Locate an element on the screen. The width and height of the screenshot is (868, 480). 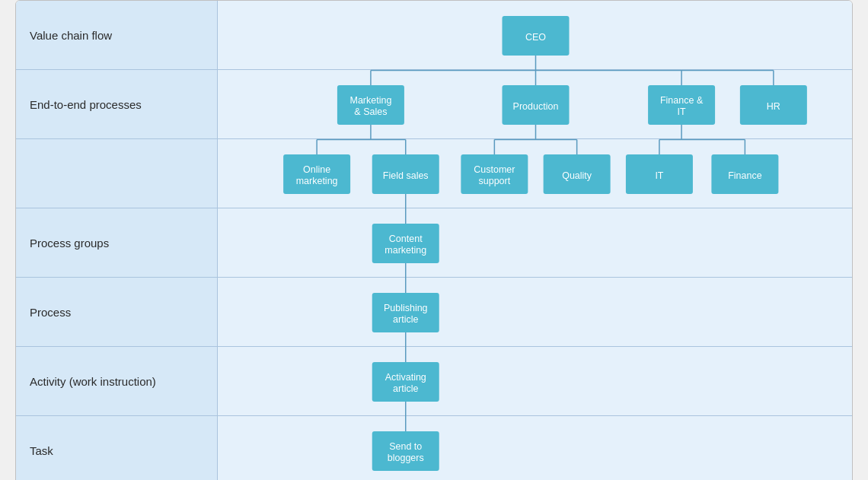
band-label-task: Task is located at coordinates (117, 448).